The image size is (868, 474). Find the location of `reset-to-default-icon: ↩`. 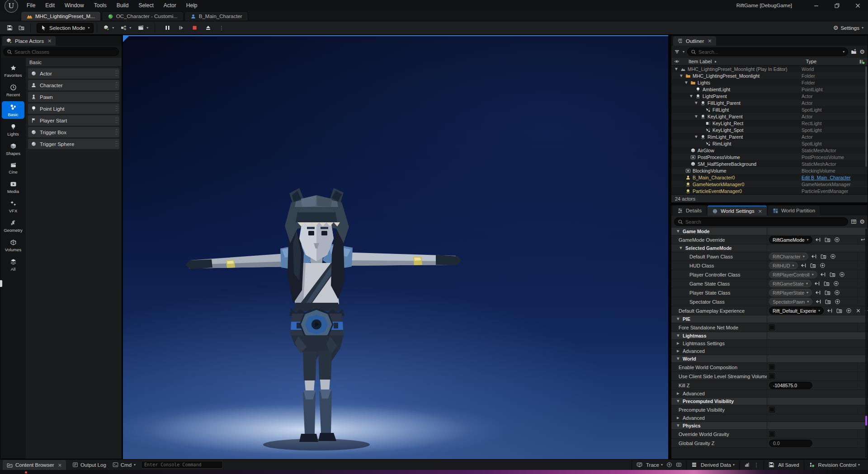

reset-to-default-icon: ↩ is located at coordinates (863, 239).